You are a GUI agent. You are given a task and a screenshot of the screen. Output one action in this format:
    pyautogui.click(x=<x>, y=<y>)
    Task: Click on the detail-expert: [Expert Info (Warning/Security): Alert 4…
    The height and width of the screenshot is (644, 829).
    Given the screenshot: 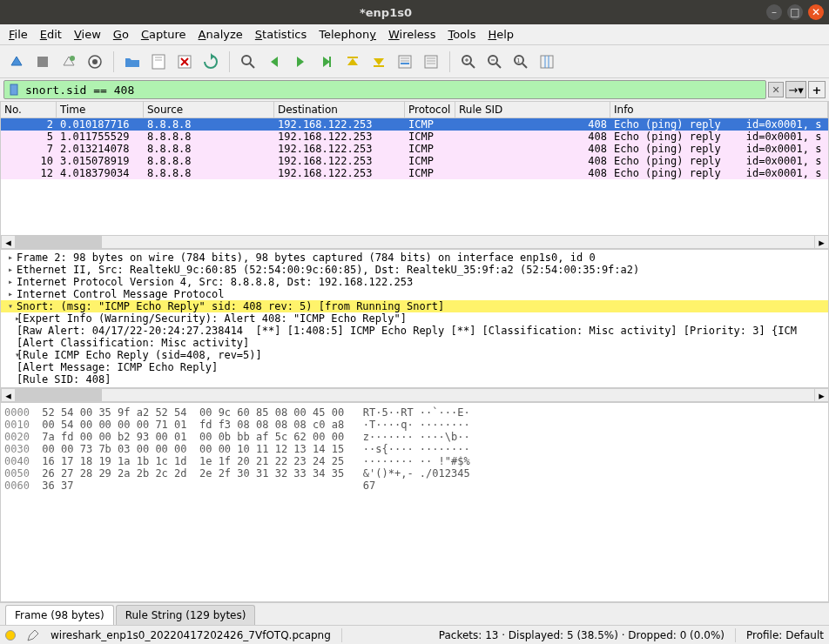 What is the action you would take?
    pyautogui.click(x=212, y=319)
    